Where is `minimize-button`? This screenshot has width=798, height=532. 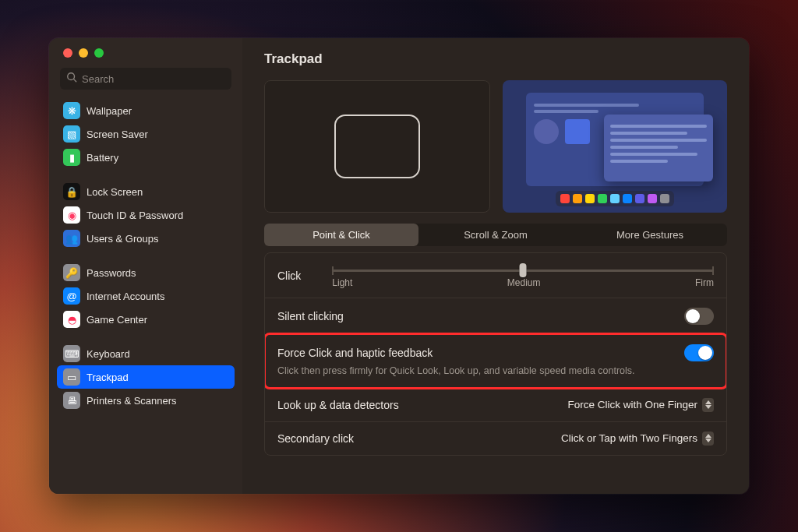 minimize-button is located at coordinates (83, 53).